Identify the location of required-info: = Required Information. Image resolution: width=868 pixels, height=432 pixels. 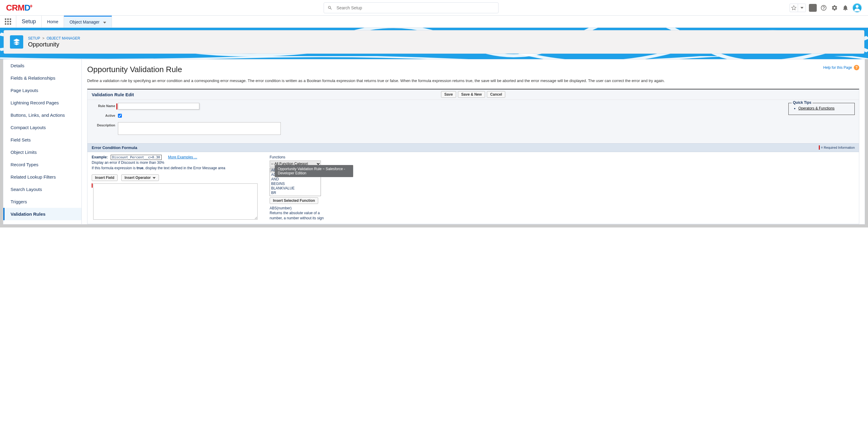
(837, 148).